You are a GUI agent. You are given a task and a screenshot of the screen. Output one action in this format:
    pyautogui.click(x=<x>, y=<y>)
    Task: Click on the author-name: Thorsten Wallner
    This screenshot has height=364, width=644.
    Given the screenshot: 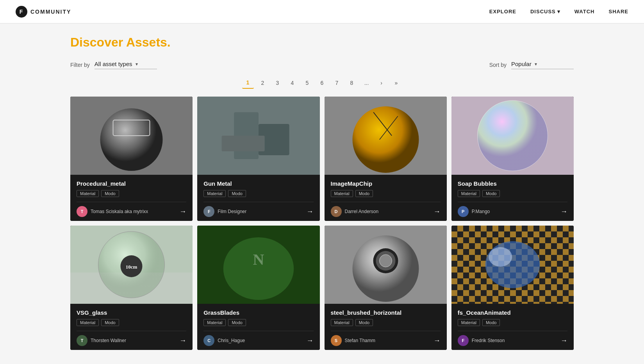 What is the action you would take?
    pyautogui.click(x=109, y=341)
    